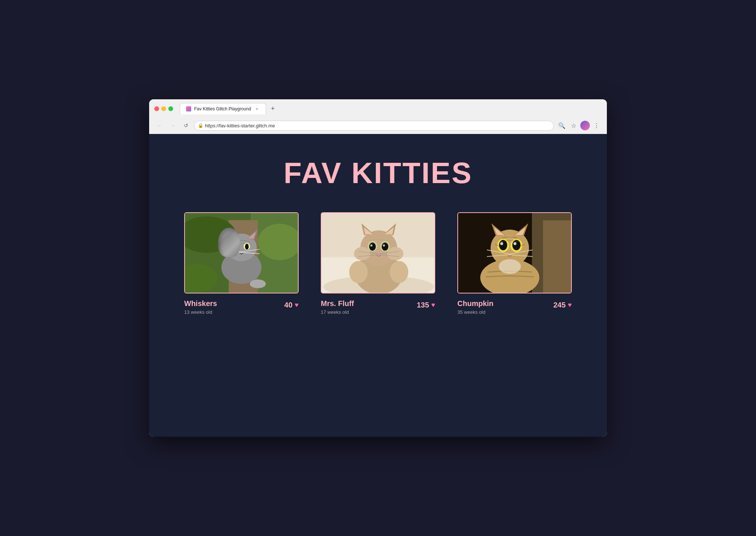  Describe the element at coordinates (475, 312) in the screenshot. I see `kitty-age-chumpkin: 35 weeks old` at that location.